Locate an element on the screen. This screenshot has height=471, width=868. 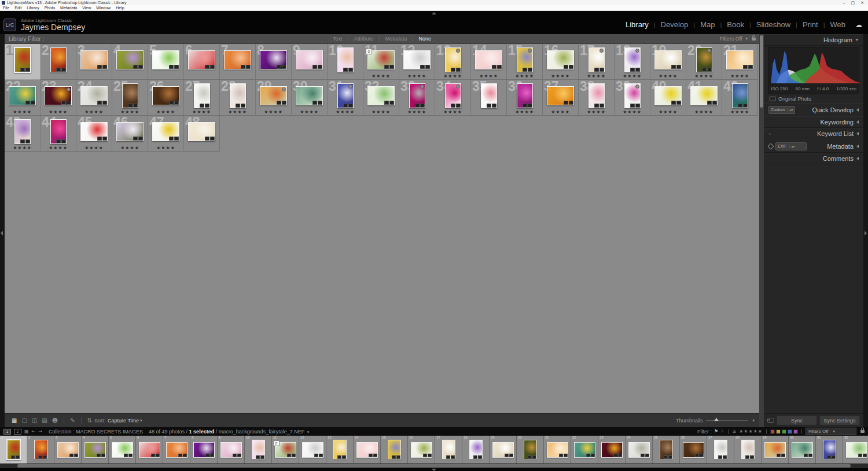
right-panel-collapse-strip is located at coordinates (866, 230).